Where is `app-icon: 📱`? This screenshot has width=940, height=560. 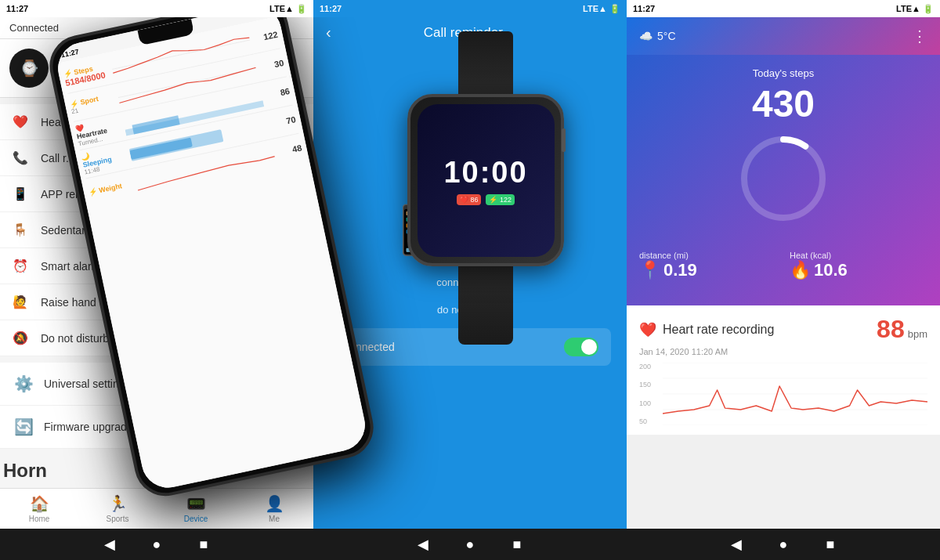
app-icon: 📱 is located at coordinates (22, 194).